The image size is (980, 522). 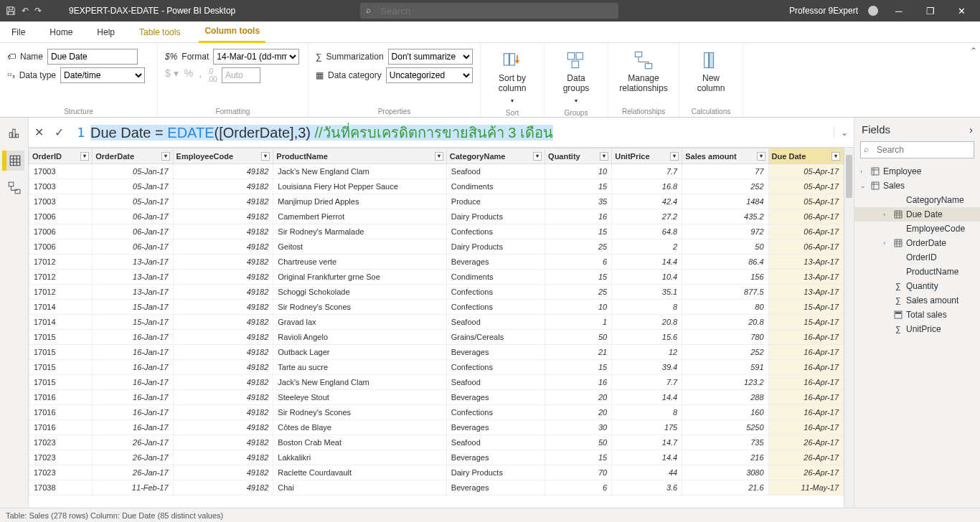 I want to click on table-row: 1702326-Jan-1749182Boston Crab MeatSeafo…, so click(x=436, y=443).